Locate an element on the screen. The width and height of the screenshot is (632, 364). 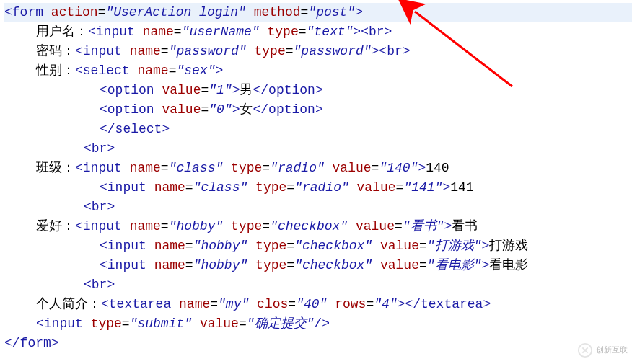
code-token: 用户名： is located at coordinates (62, 32).